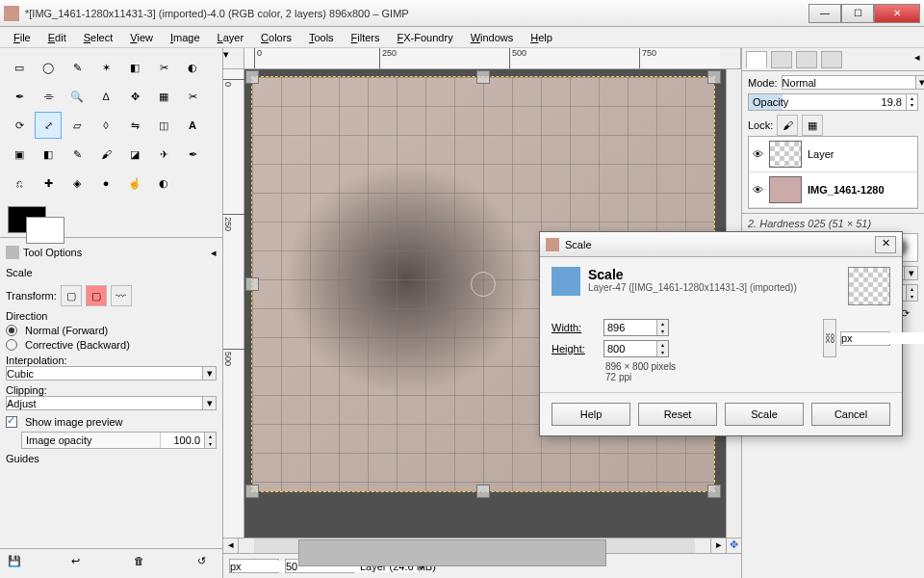 The image size is (924, 578). Describe the element at coordinates (731, 58) in the screenshot. I see `quickmask-toggle` at that location.